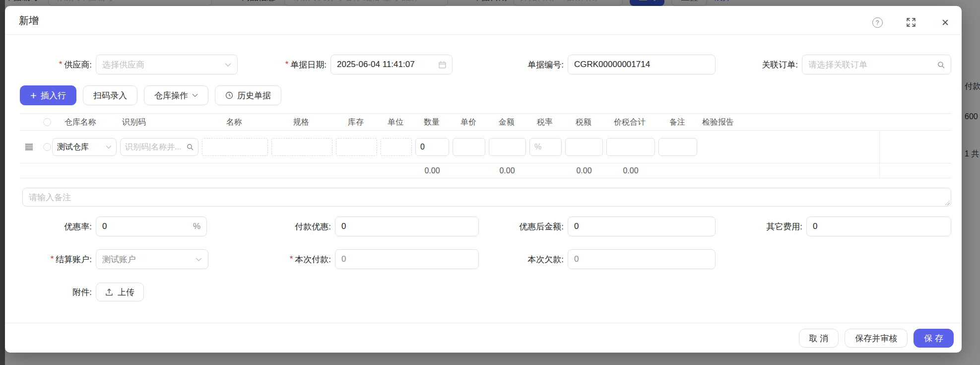  I want to click on amount-input, so click(507, 147).